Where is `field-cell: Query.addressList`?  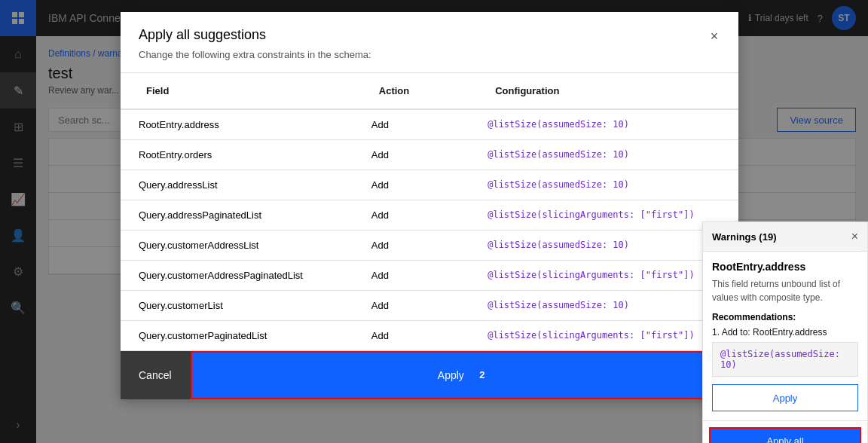
field-cell: Query.addressList is located at coordinates (255, 185).